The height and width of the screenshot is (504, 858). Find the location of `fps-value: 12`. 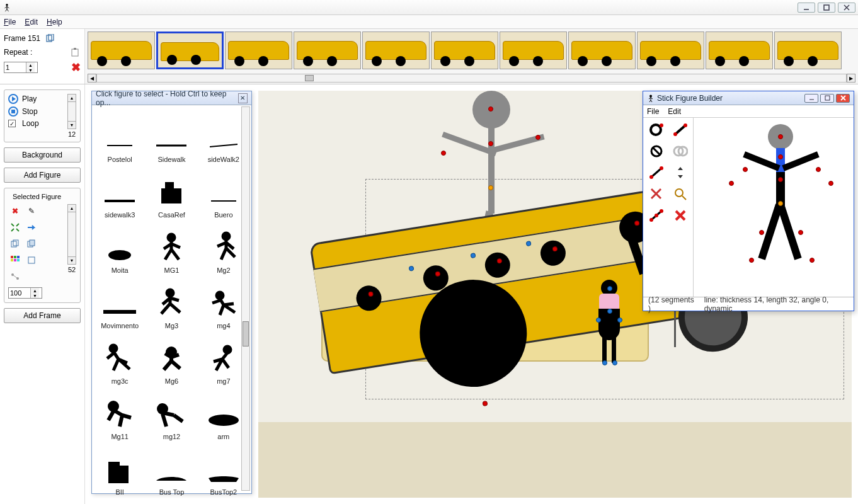

fps-value: 12 is located at coordinates (72, 134).